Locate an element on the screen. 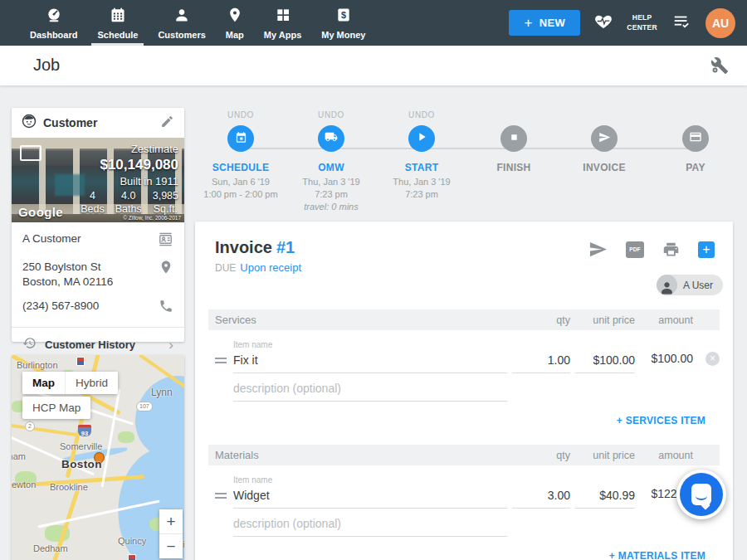 Image resolution: width=747 pixels, height=560 pixels. location-pin-icon is located at coordinates (166, 269).